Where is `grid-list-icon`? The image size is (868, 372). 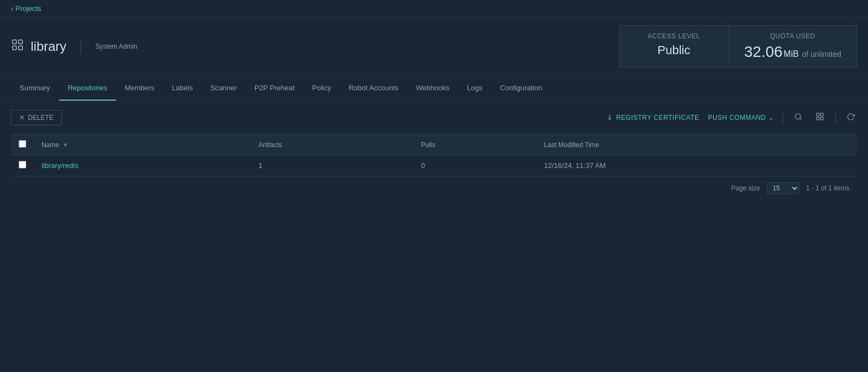 grid-list-icon is located at coordinates (820, 118).